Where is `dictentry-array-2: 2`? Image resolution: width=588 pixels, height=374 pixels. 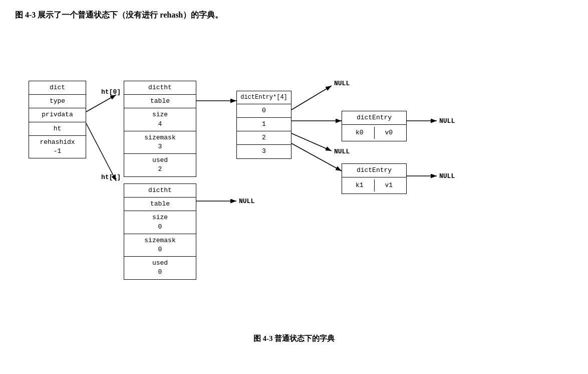 dictentry-array-2: 2 is located at coordinates (264, 138).